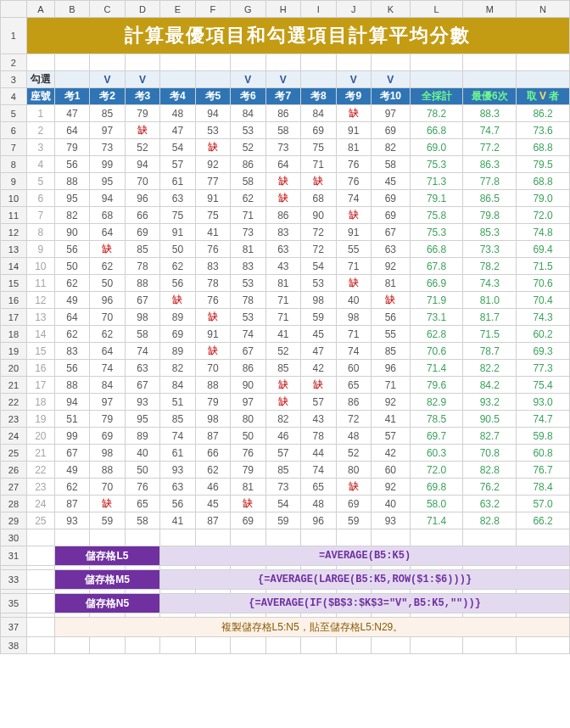  What do you see at coordinates (283, 521) in the screenshot?
I see `score-cell: 59` at bounding box center [283, 521].